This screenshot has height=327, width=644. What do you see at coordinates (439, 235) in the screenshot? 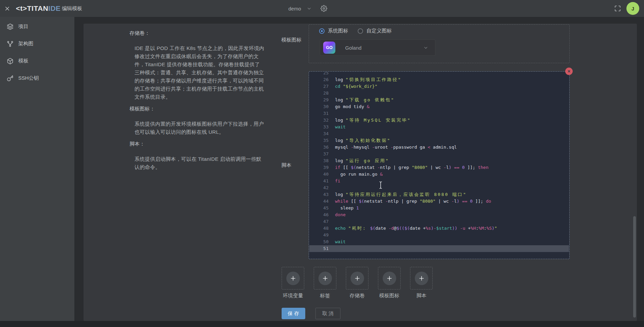
I see `code-line-49: 49` at bounding box center [439, 235].